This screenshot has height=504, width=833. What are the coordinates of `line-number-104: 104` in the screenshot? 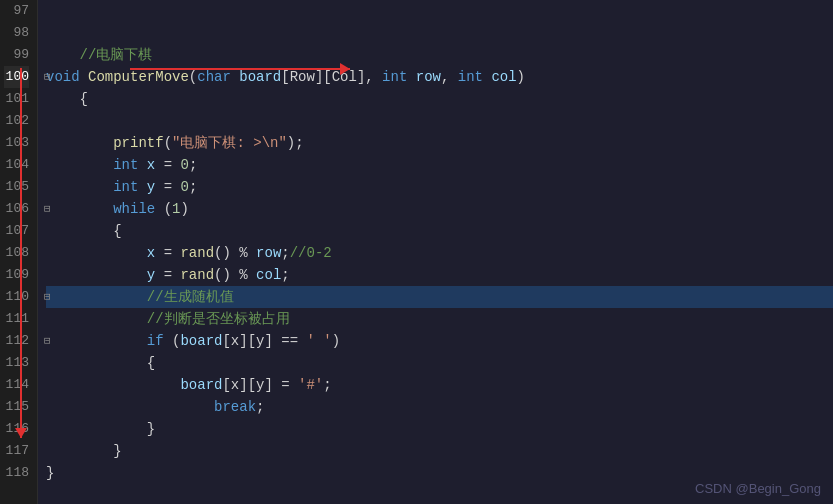 It's located at (16, 165).